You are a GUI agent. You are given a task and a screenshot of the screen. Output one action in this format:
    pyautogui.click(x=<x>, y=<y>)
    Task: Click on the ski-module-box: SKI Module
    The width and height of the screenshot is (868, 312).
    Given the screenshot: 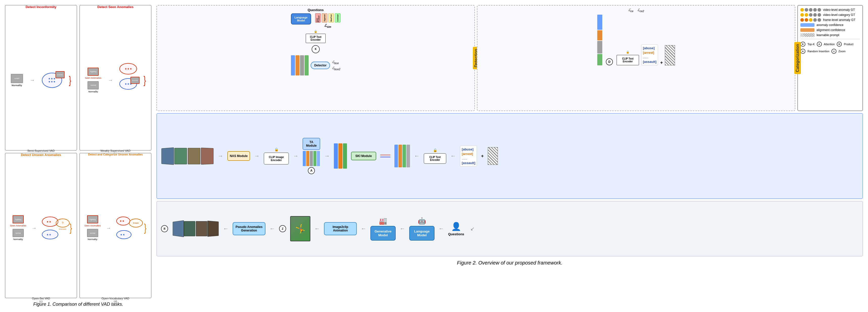 What is the action you would take?
    pyautogui.click(x=364, y=156)
    